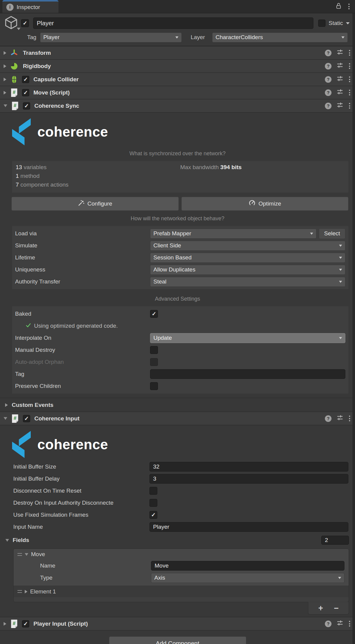  What do you see at coordinates (178, 66) in the screenshot?
I see `component-header-rigidbody: Rigidbody` at bounding box center [178, 66].